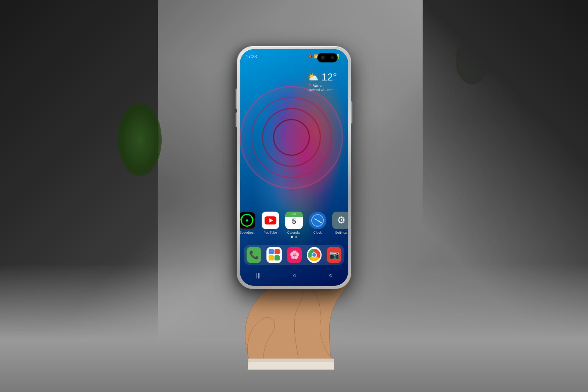  What do you see at coordinates (310, 57) in the screenshot?
I see `mute-icon: 🔕` at bounding box center [310, 57].